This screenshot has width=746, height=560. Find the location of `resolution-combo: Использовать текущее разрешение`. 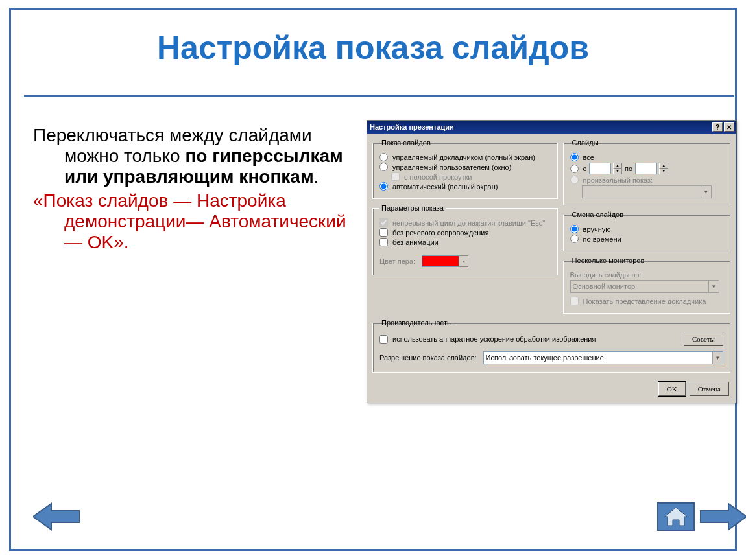

resolution-combo: Использовать текущее разрешение is located at coordinates (603, 358).